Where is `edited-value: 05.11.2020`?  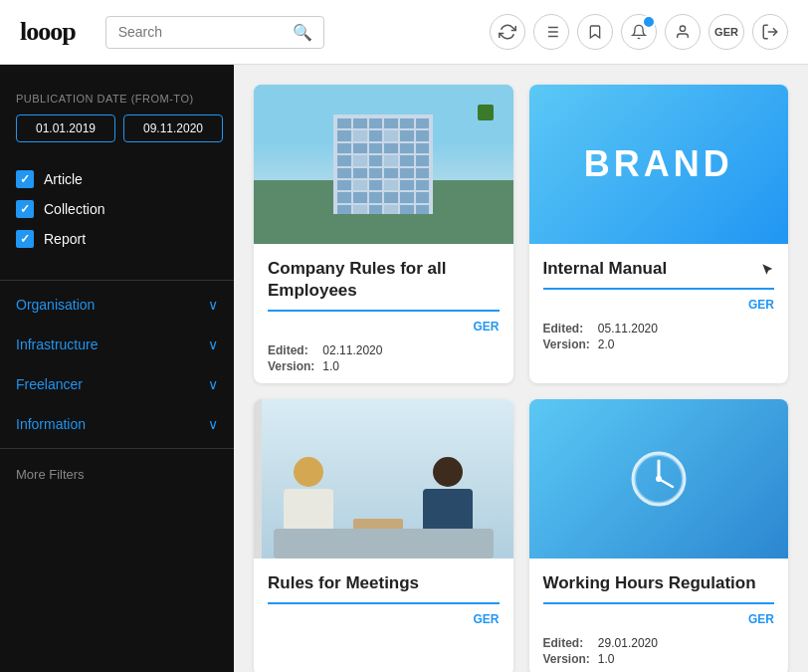
edited-value: 05.11.2020 is located at coordinates (687, 329).